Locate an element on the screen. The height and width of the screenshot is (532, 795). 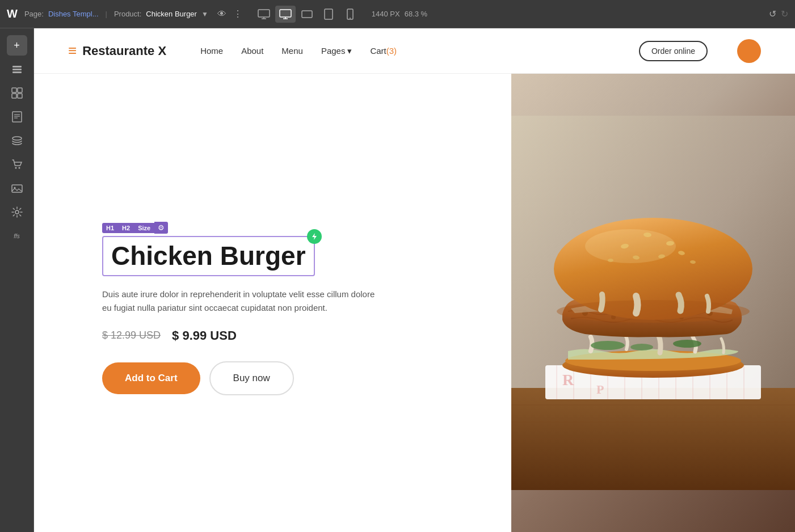
site-logo: ≡ Restaurante X is located at coordinates (117, 51).